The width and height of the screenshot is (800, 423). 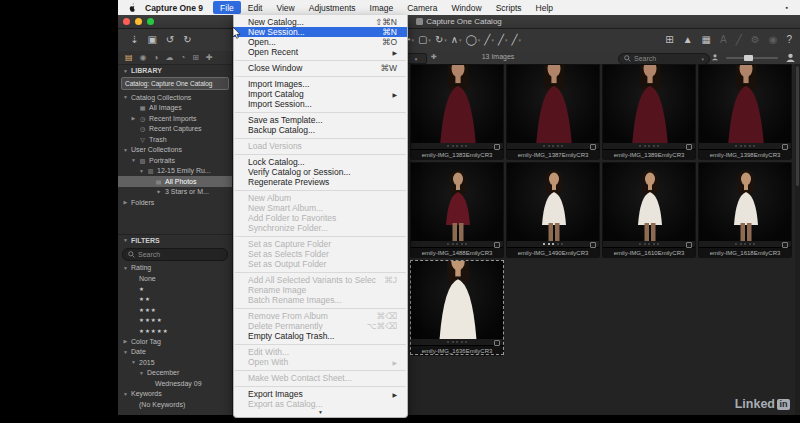 I want to click on menubar-item-help: Help, so click(x=544, y=8).